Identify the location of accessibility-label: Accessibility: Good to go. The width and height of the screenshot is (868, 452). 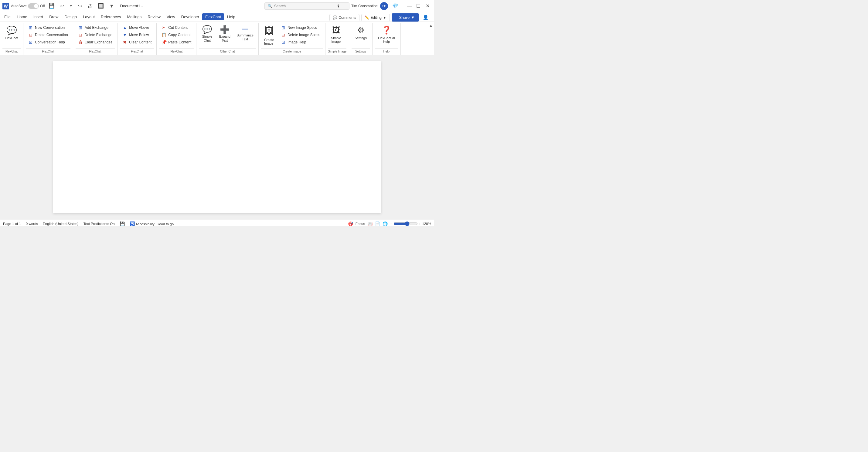
(154, 224).